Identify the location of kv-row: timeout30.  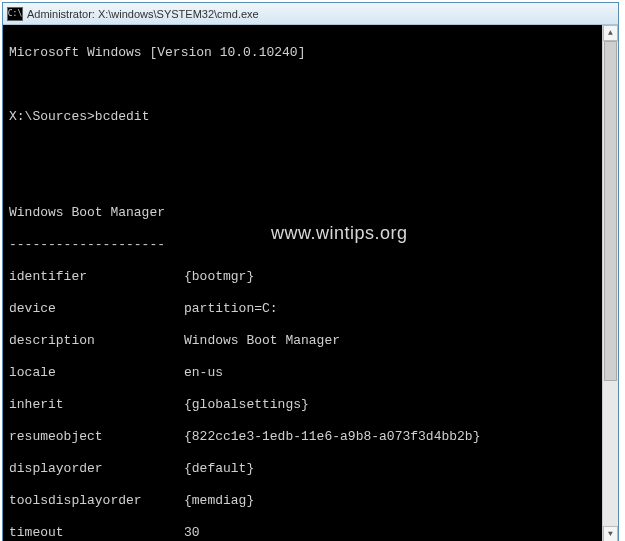
(310, 533).